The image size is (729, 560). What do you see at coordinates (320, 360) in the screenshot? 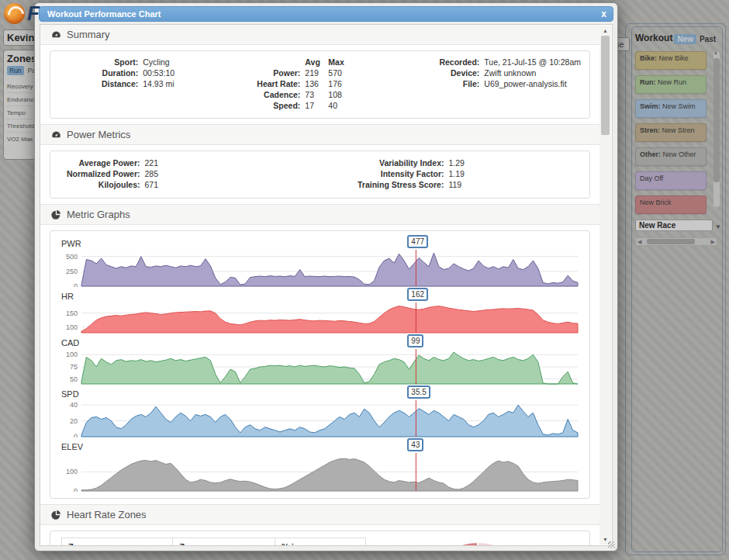
I see `chart-cad: CAD995075100` at bounding box center [320, 360].